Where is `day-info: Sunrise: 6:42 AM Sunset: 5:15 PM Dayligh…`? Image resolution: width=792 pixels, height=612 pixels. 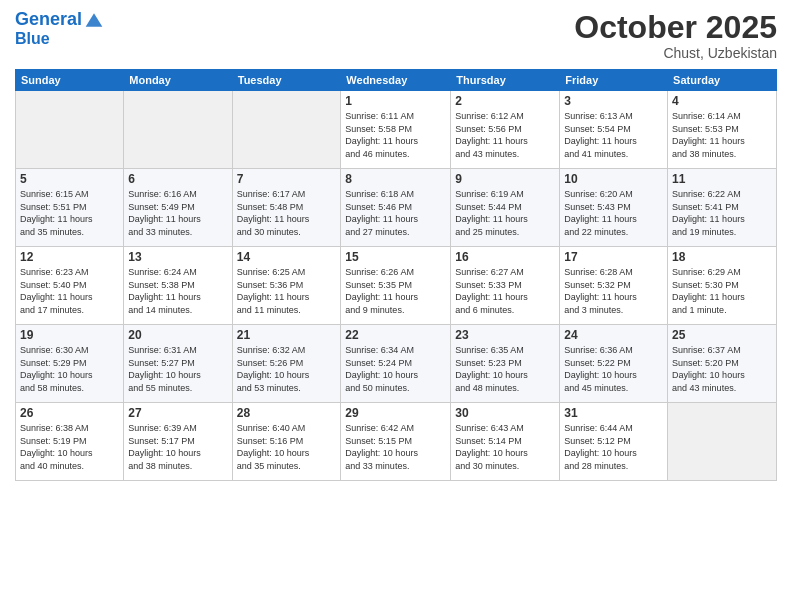
day-info: Sunrise: 6:42 AM Sunset: 5:15 PM Dayligh… is located at coordinates (396, 447).